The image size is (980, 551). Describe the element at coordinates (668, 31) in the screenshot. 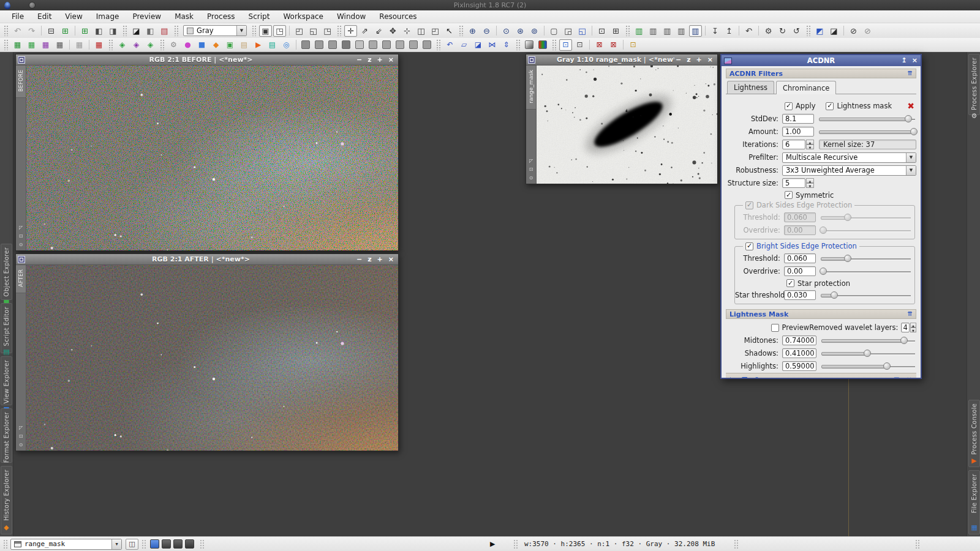

I see `preview-add-icon: ▥` at that location.